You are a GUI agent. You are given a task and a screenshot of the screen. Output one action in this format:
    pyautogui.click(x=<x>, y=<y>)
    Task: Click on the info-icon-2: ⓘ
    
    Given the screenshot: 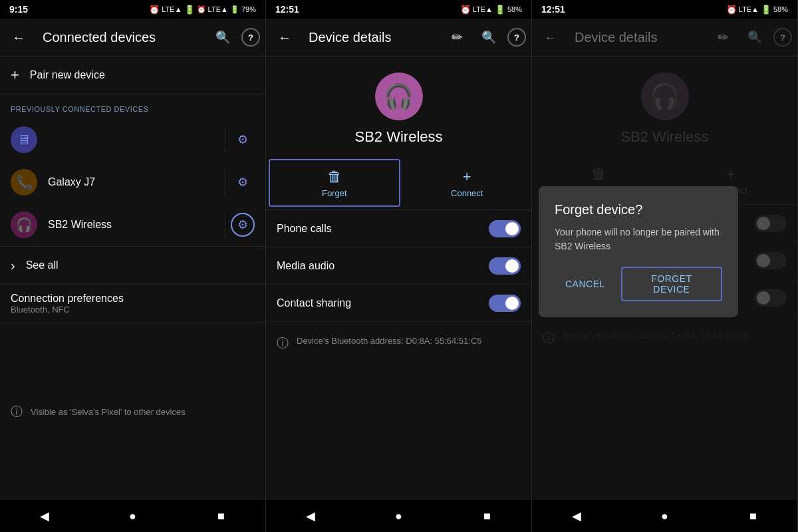 What is the action you would take?
    pyautogui.click(x=283, y=343)
    